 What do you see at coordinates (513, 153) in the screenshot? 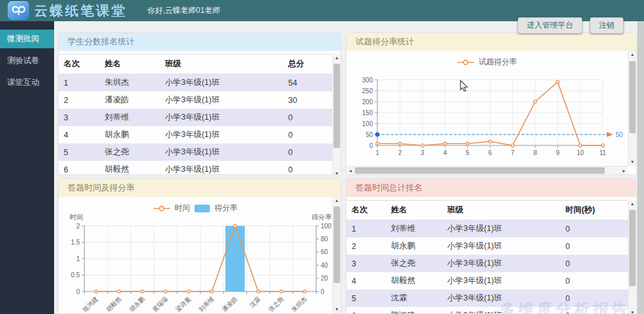
I see `svg-text: 7` at bounding box center [513, 153].